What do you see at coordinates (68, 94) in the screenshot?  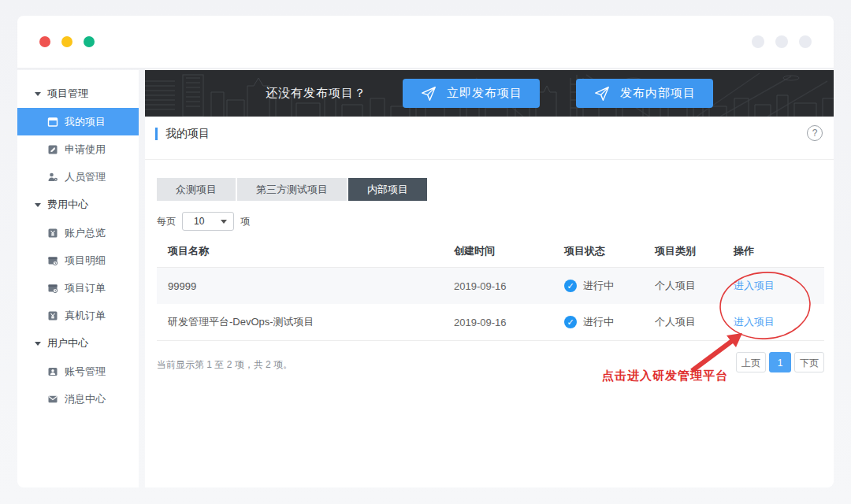 I see `sidebar-group-label: 项目管理` at bounding box center [68, 94].